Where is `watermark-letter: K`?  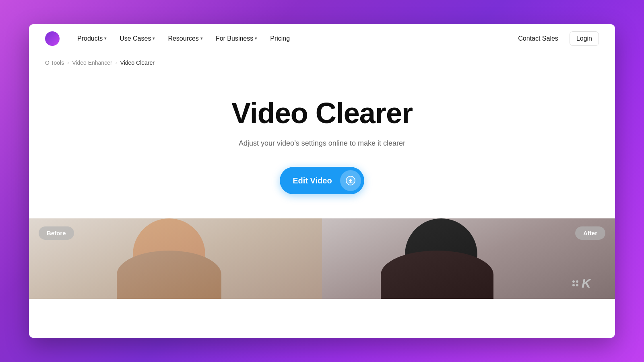
watermark-letter: K is located at coordinates (586, 283).